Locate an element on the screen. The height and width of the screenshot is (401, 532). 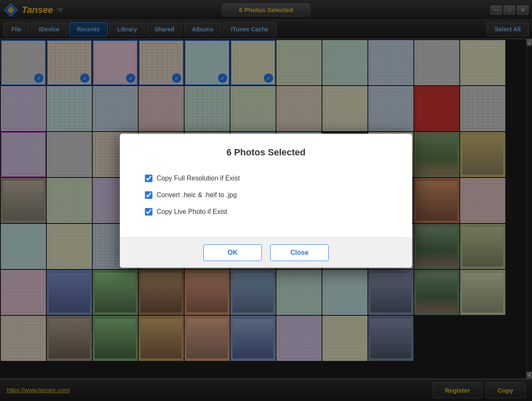
copy-full-resolution-label: Copy Full Resolution if Exist is located at coordinates (198, 178).